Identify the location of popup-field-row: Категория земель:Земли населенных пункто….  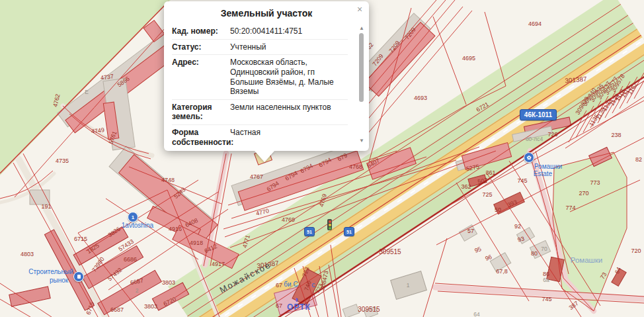
(260, 113).